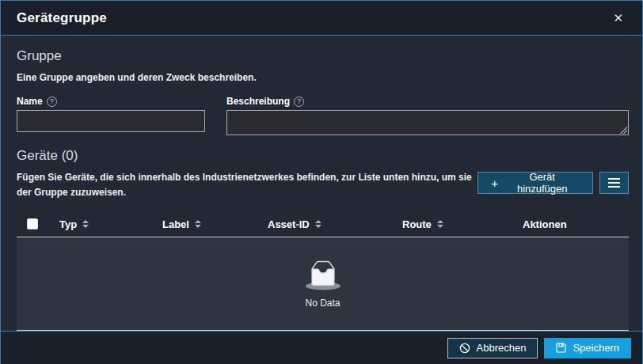 The image size is (643, 364). What do you see at coordinates (323, 156) in the screenshot?
I see `devices-section-heading: Geräte (0)` at bounding box center [323, 156].